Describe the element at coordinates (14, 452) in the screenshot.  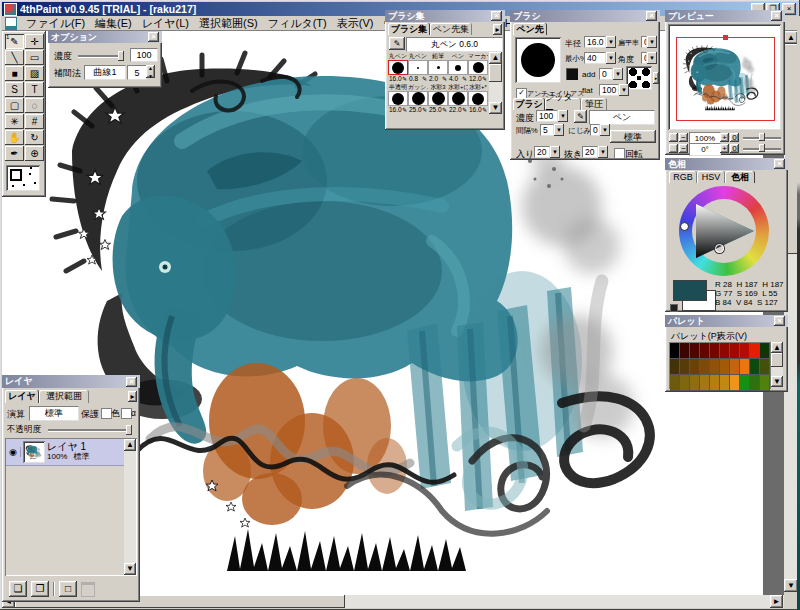
I see `layer-visibility-icon: ◉` at that location.